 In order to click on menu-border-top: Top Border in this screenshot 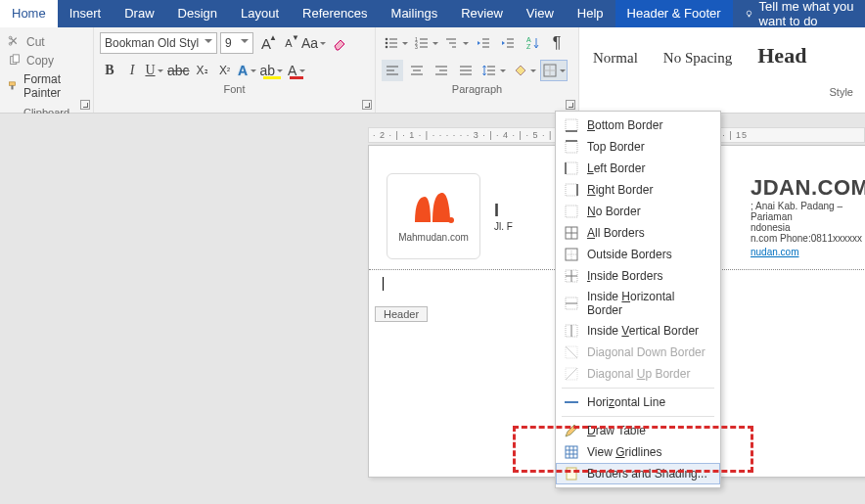, I will do `click(638, 147)`.